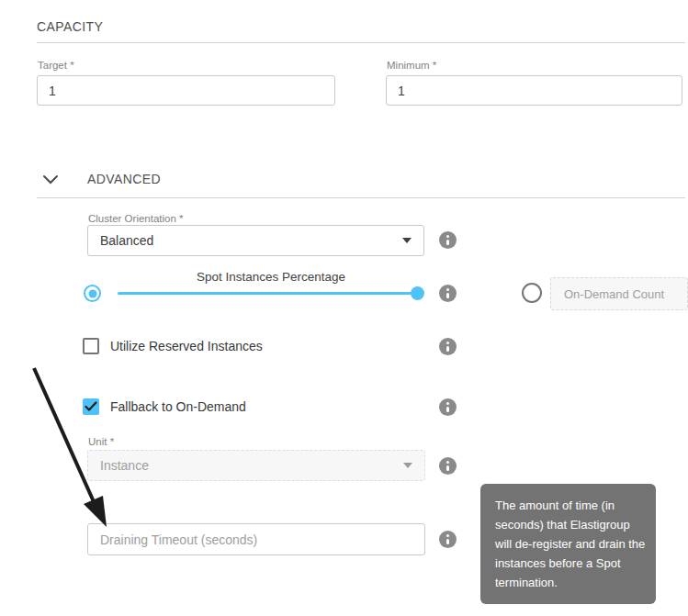 The height and width of the screenshot is (616, 688). What do you see at coordinates (568, 564) in the screenshot?
I see `tooltip-text-line: instances before a Spot` at bounding box center [568, 564].